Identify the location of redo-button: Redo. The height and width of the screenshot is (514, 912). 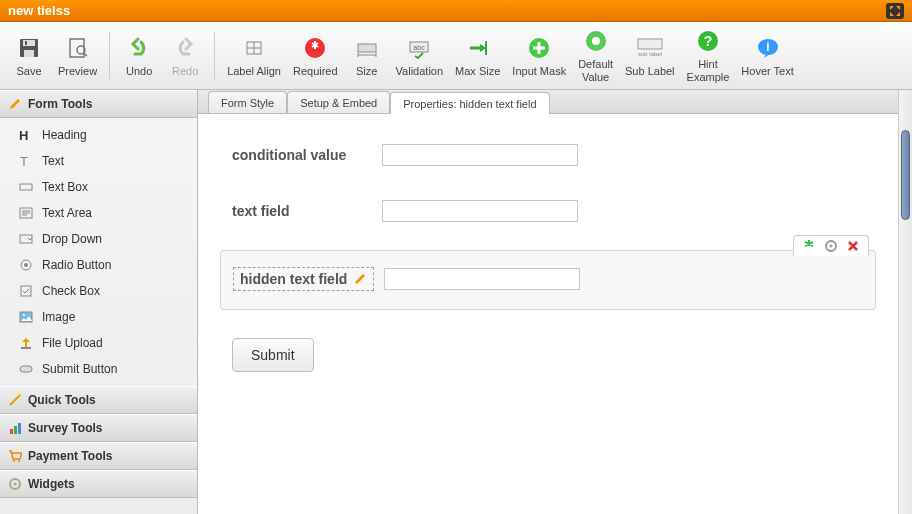
(185, 56).